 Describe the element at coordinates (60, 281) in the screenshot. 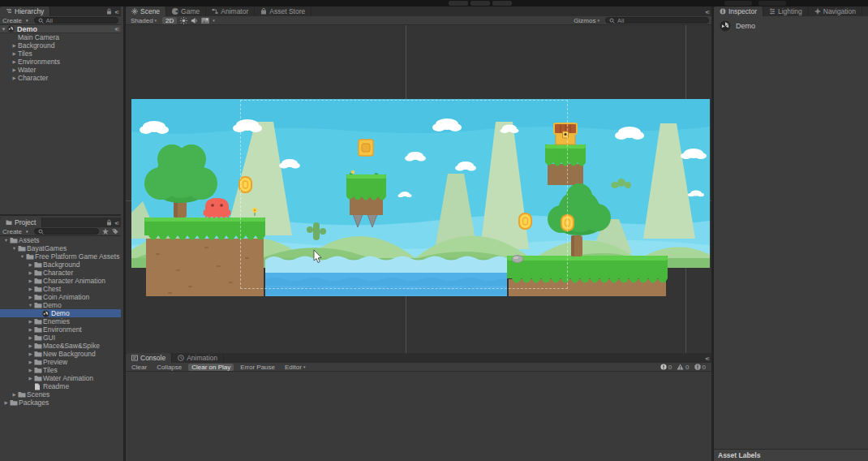

I see `project-tree-item: ▶Character Animation` at that location.